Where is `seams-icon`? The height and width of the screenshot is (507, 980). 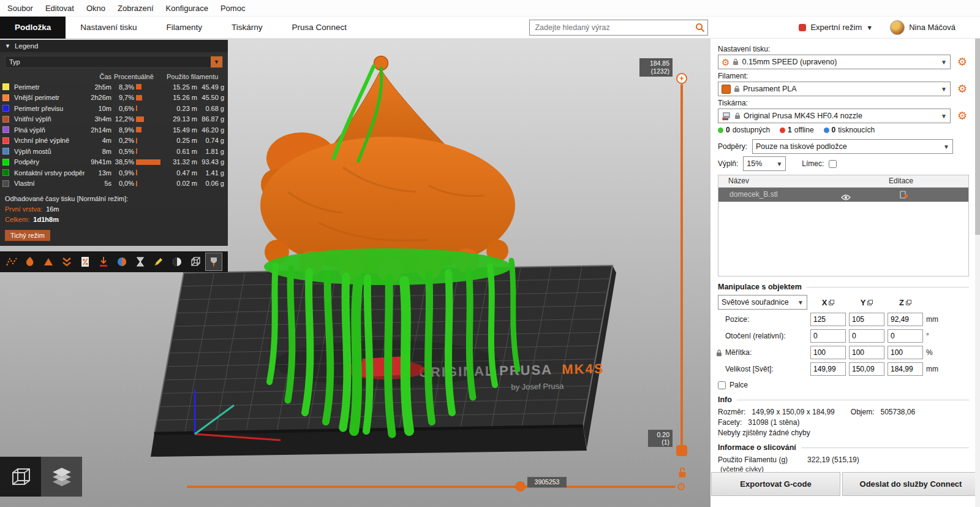 seams-icon is located at coordinates (85, 262).